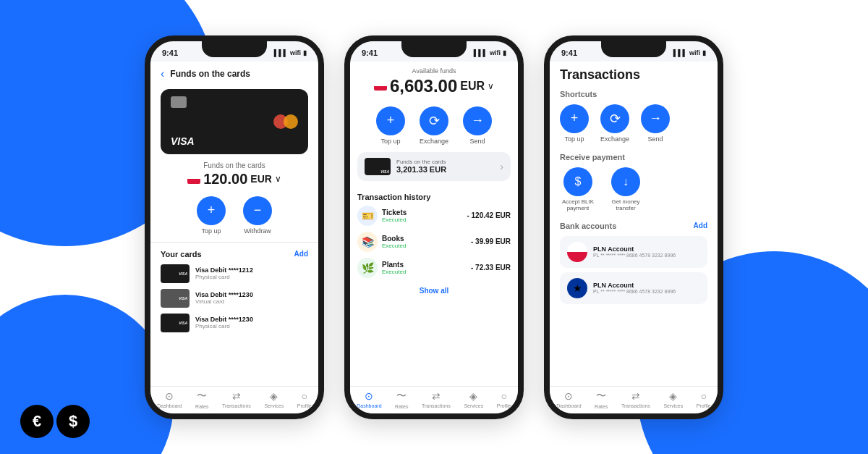 The image size is (868, 454). Describe the element at coordinates (305, 405) in the screenshot. I see `nav-profile-label: Profile` at that location.